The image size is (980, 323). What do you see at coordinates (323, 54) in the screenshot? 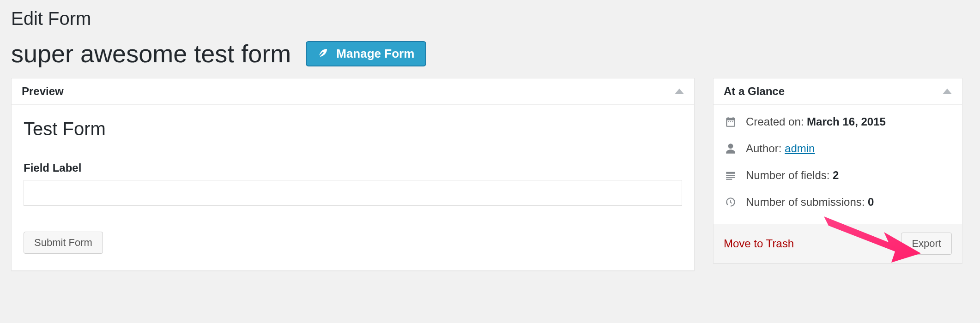
I see `feather-icon` at bounding box center [323, 54].